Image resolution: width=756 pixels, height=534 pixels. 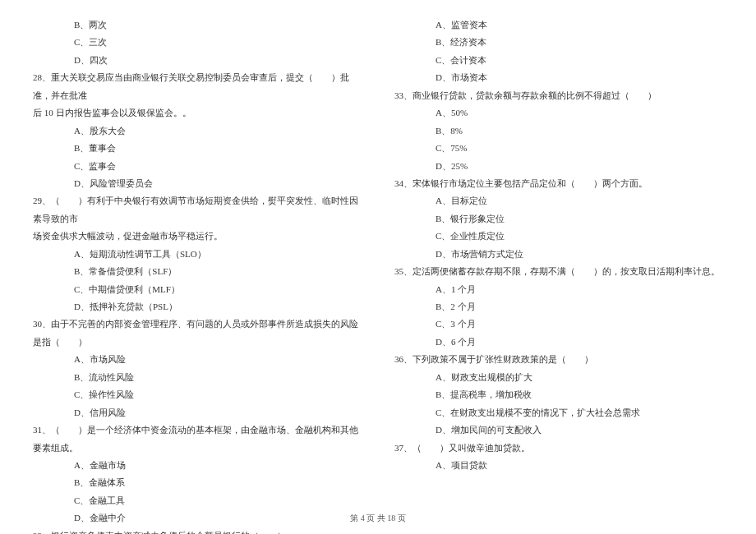 I want to click on option-item: B、2 个月, so click(x=559, y=307).